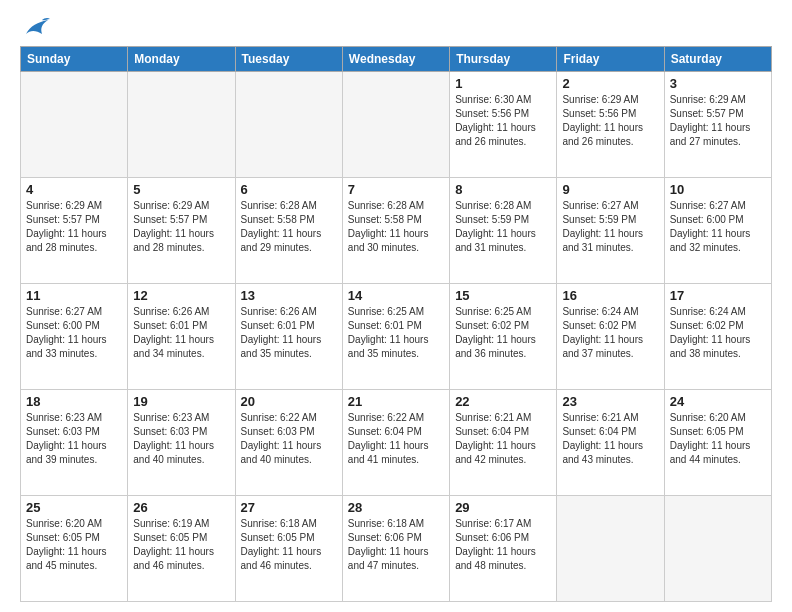  What do you see at coordinates (504, 443) in the screenshot?
I see `calendar-cell: 22Sunrise: 6:21 AMSunset: 6:04 PMDayligh…` at bounding box center [504, 443].